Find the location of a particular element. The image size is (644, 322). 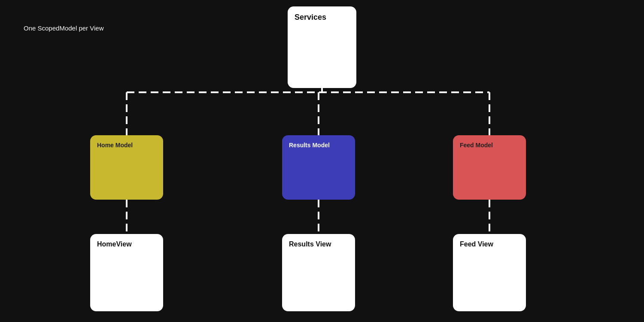

home-model-label: Home Model is located at coordinates (115, 145).